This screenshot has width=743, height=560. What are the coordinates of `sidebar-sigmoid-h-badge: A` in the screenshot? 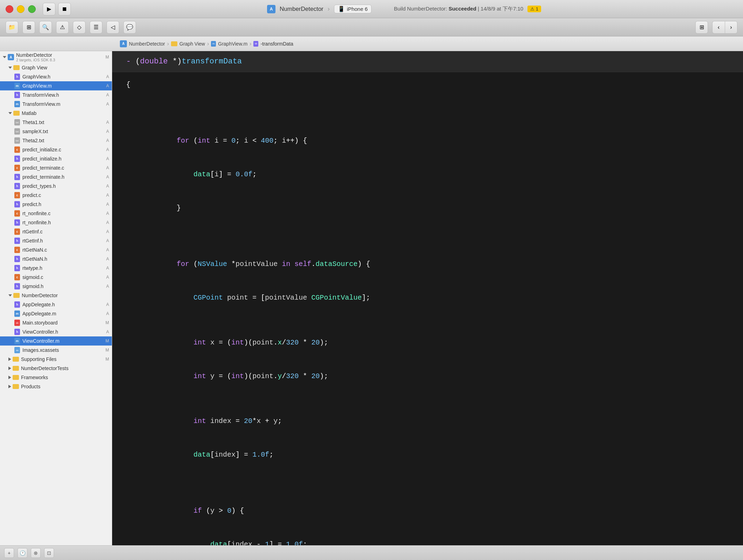 It's located at (108, 286).